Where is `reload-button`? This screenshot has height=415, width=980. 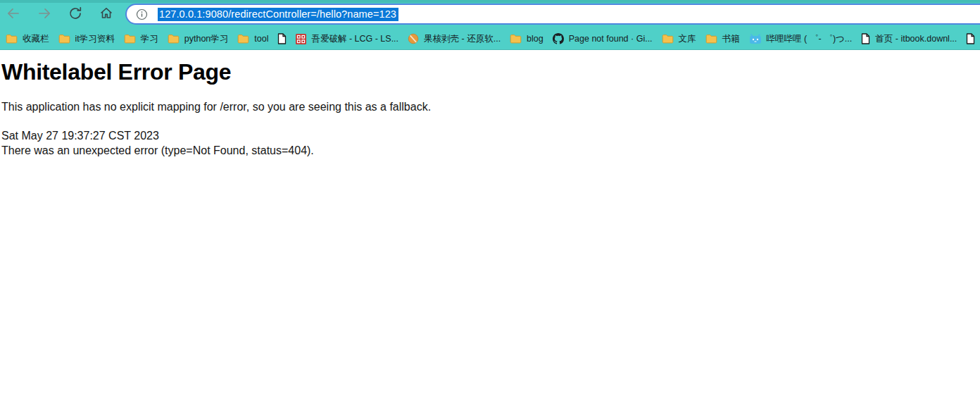 reload-button is located at coordinates (75, 14).